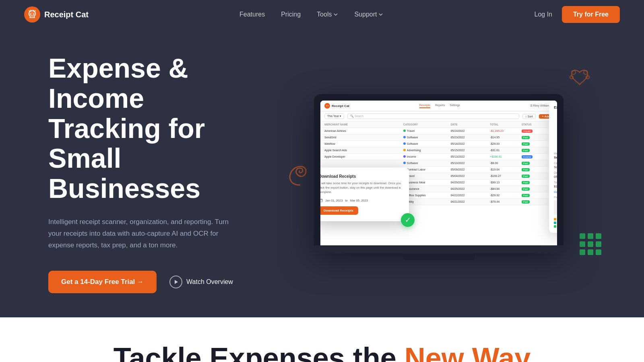 Image resolution: width=644 pixels, height=362 pixels. What do you see at coordinates (439, 131) in the screenshot?
I see `table-row: American Airlines Travel 05/24/2022 -$1,…` at bounding box center [439, 131].